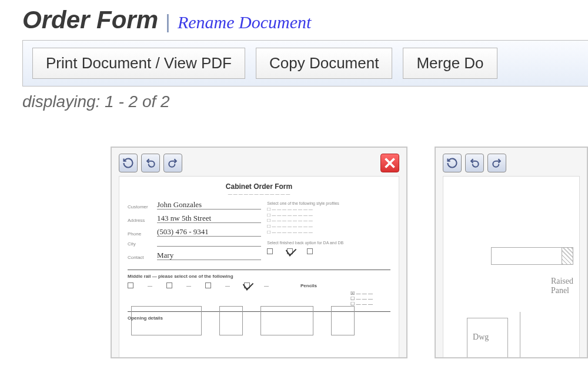  Describe the element at coordinates (245, 22) in the screenshot. I see `rename-document-link: Rename Document` at that location.